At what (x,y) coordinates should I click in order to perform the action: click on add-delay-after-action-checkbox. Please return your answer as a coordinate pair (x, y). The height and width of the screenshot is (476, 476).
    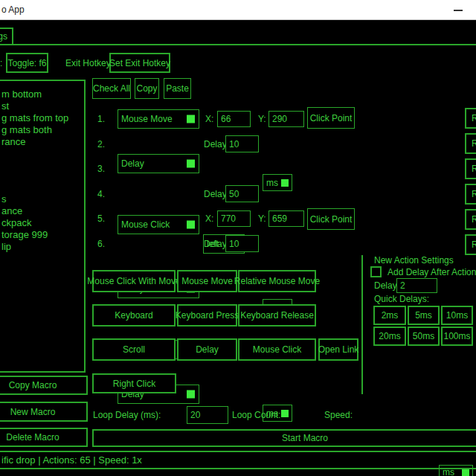
    Looking at the image, I should click on (376, 272).